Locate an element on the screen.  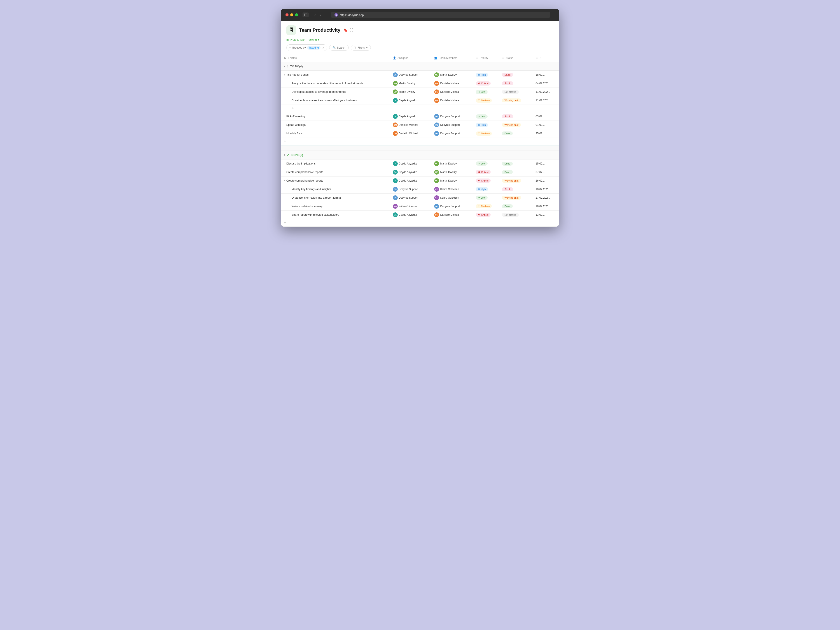
status-badge: Done is located at coordinates (507, 206).